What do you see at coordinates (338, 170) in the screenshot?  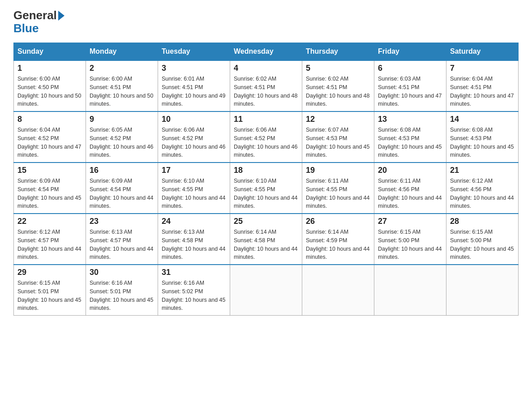 I see `day-number: 19` at bounding box center [338, 170].